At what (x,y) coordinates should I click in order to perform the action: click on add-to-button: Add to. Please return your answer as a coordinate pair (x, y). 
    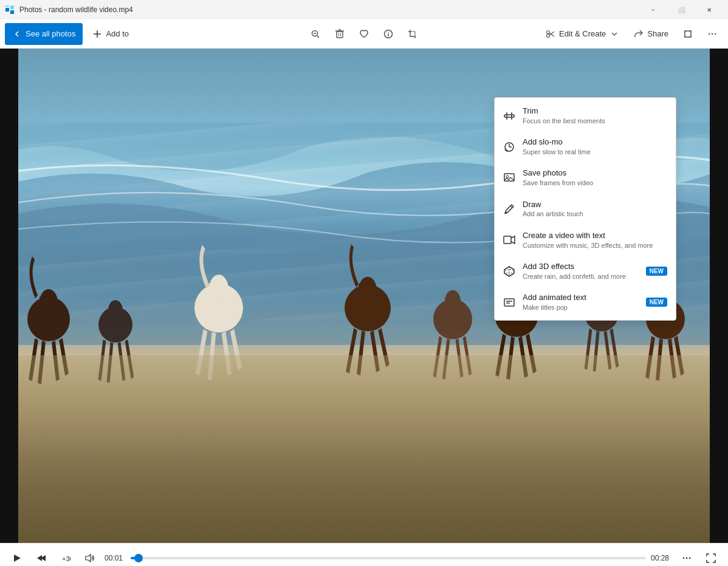
    Looking at the image, I should click on (111, 34).